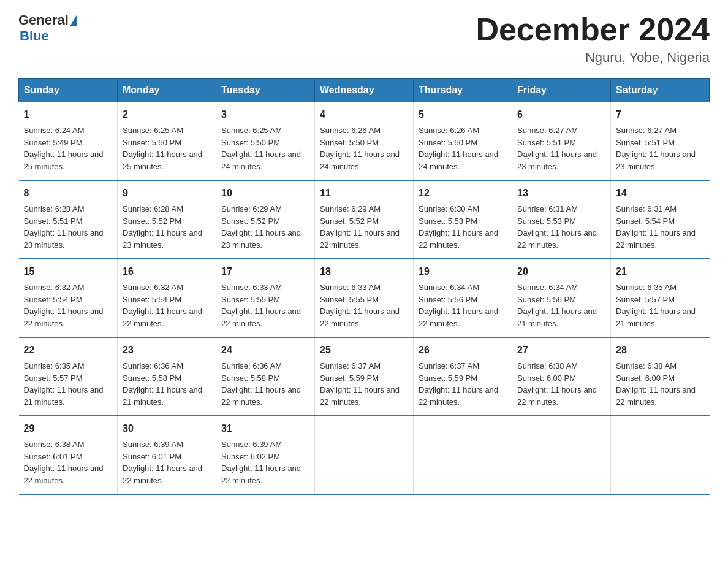 The image size is (728, 563). I want to click on day-number: 17, so click(265, 272).